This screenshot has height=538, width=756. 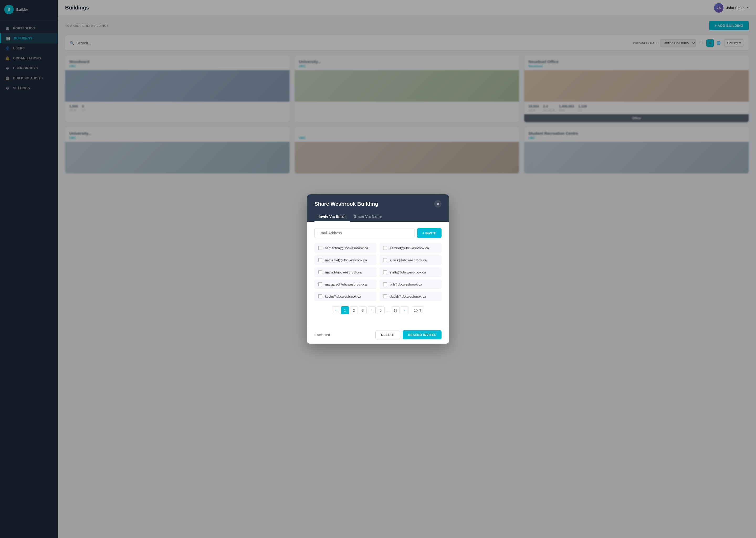 I want to click on modal-title: Share Wesbrook Building, so click(x=346, y=204).